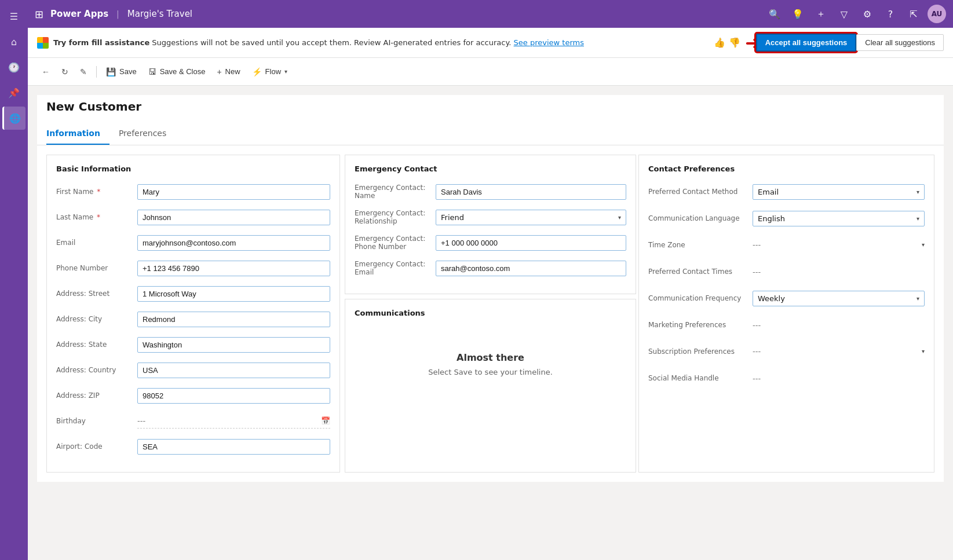 The image size is (953, 560). Describe the element at coordinates (96, 72) in the screenshot. I see `toolbar-separator` at that location.